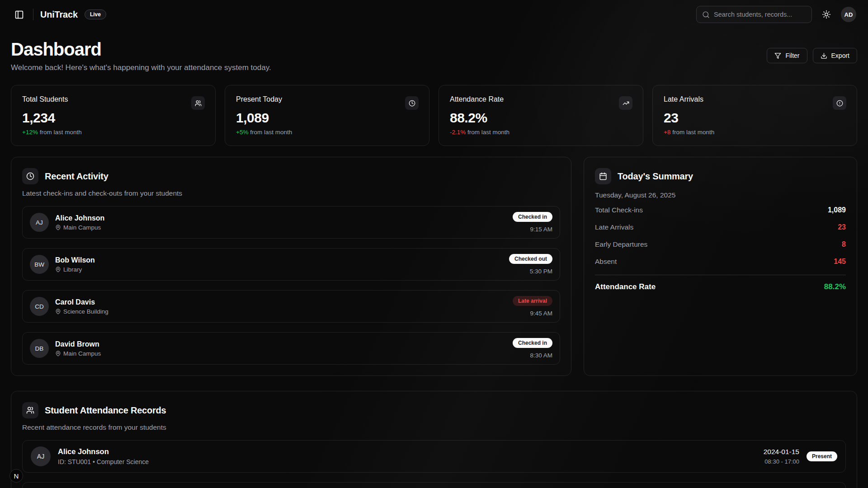  I want to click on summary-row: Absent 145, so click(721, 262).